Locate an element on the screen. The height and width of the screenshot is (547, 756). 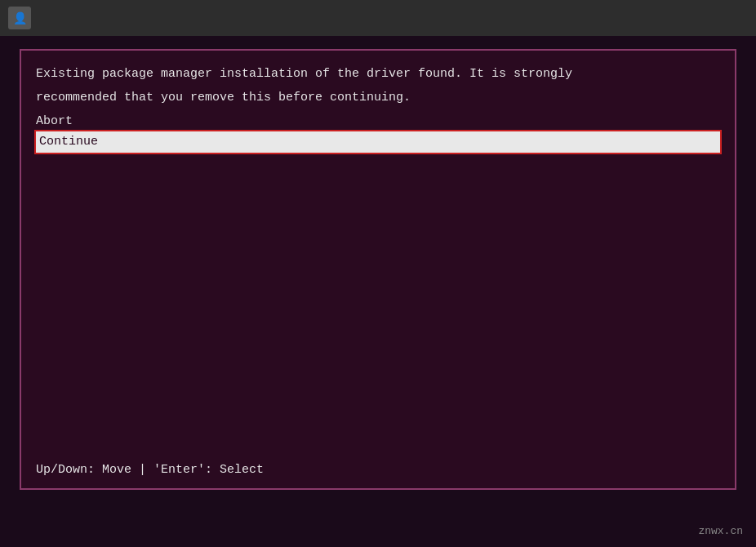
message-line1: Existing package manager installation of… is located at coordinates (378, 75).